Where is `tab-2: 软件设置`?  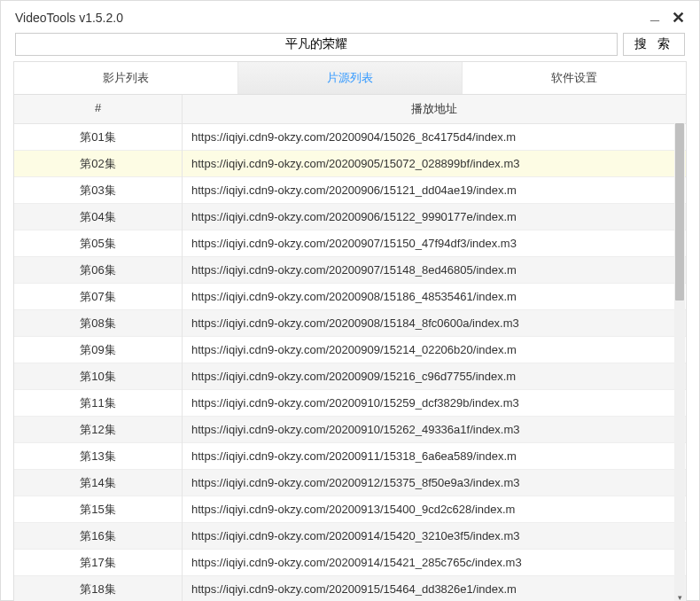 tab-2: 软件设置 is located at coordinates (574, 78).